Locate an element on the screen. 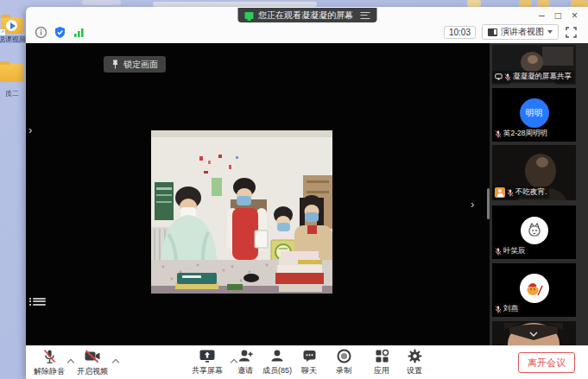  play-icon is located at coordinates (12, 26).